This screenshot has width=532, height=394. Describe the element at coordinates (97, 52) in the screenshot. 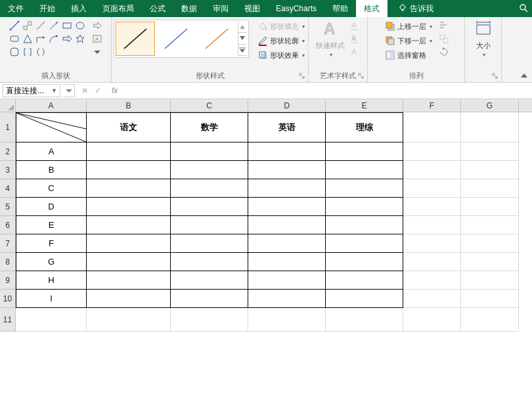

I see `shapes-more-button` at that location.